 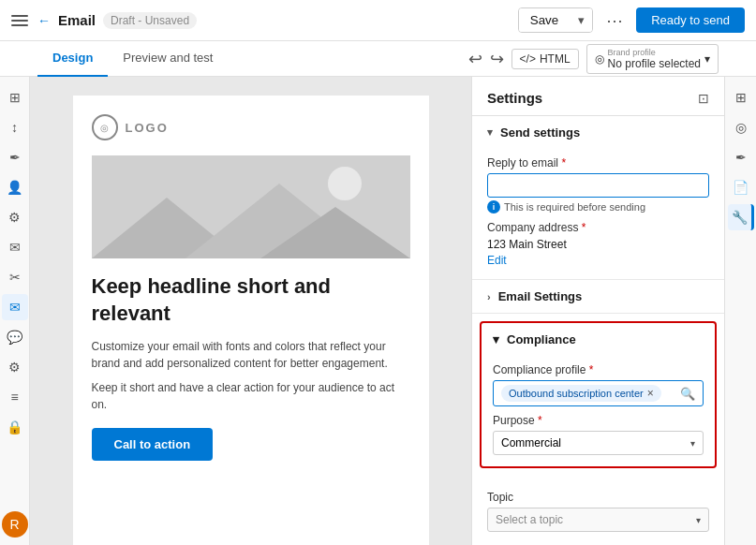 I want to click on sidebar-icon-lock: 🔒, so click(x=15, y=427).